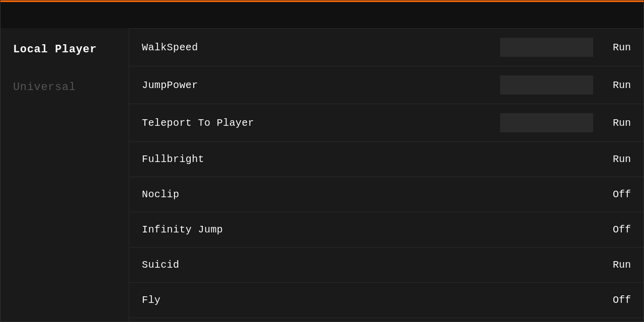 Image resolution: width=644 pixels, height=322 pixels. I want to click on feature-input-walkspeed, so click(546, 47).